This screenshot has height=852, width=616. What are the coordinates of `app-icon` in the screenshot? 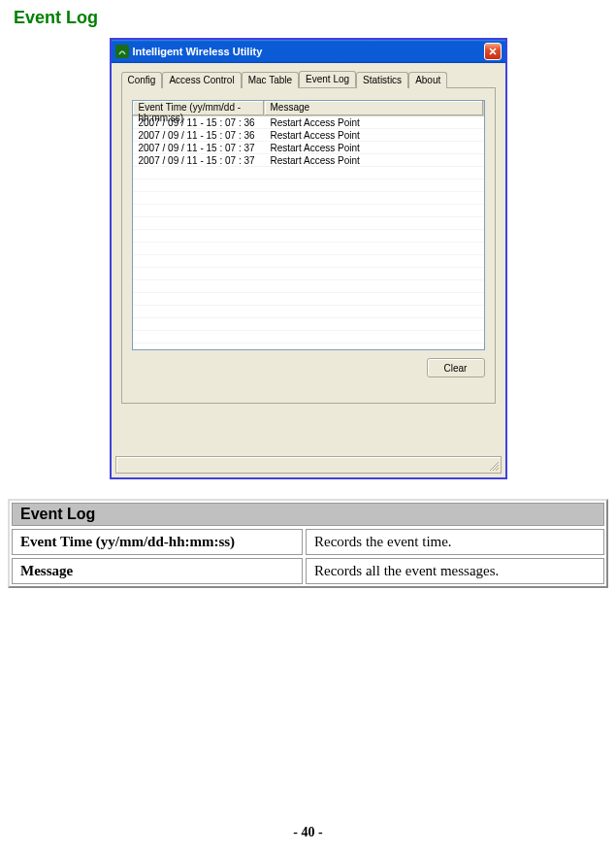 It's located at (122, 51).